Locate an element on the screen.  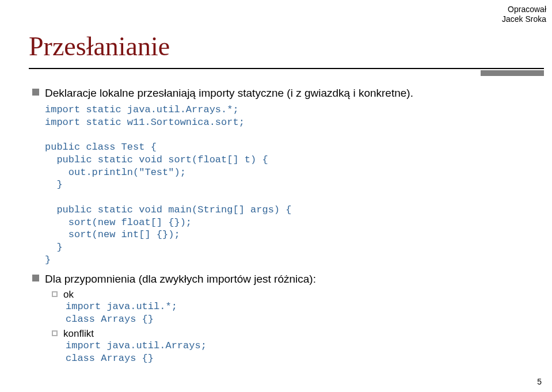
sub-bullet-item: ok is located at coordinates (290, 295).